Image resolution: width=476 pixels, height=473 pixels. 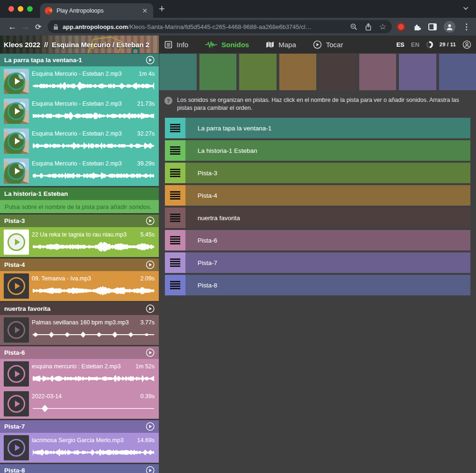 I want to click on zoom-out-icon, so click(x=354, y=27).